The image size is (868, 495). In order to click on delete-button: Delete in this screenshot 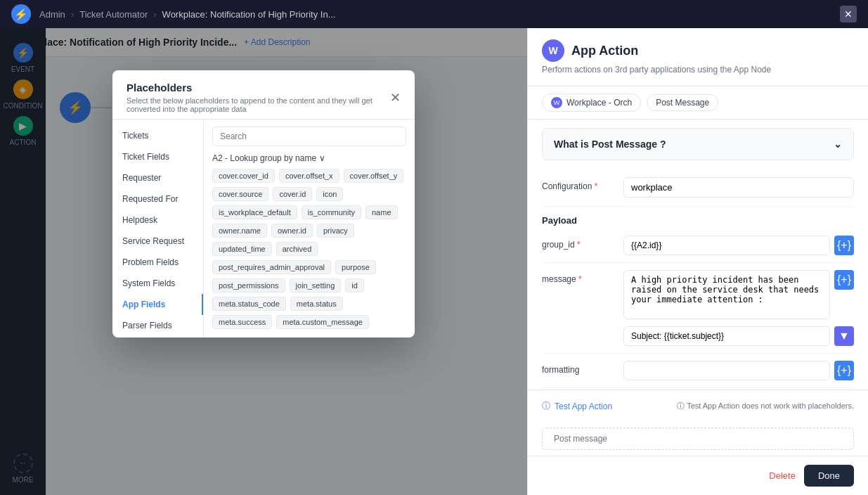, I will do `click(782, 475)`.